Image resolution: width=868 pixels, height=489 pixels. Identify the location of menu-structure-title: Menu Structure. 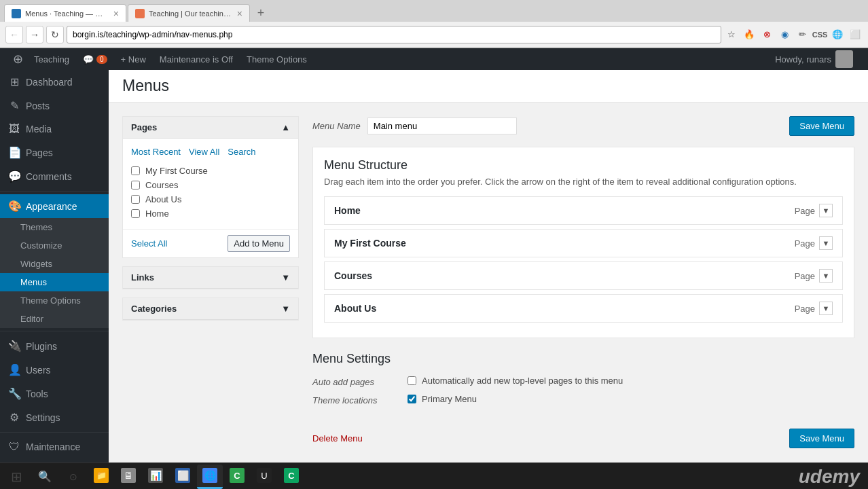
(583, 166).